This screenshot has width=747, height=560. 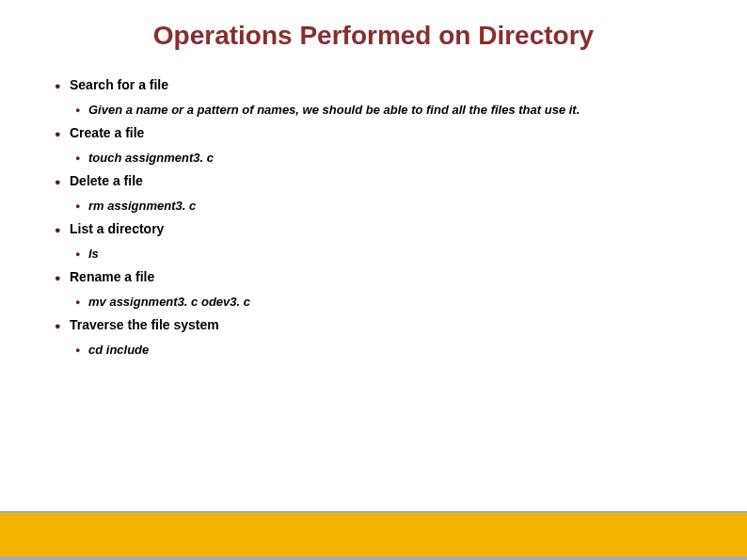 I want to click on list-item-label: Delete a file, so click(x=399, y=181).